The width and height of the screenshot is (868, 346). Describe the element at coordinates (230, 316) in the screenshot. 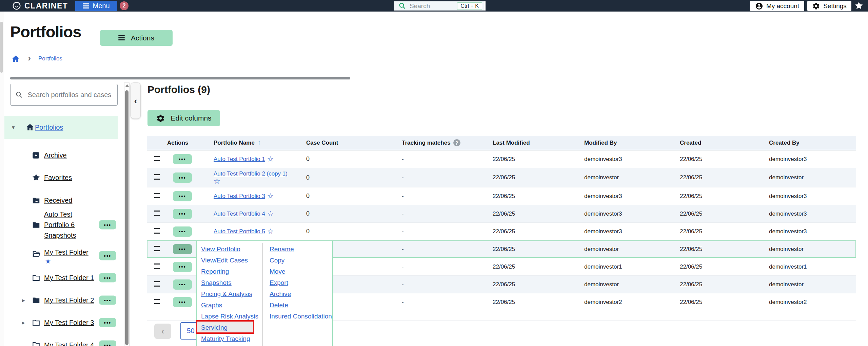

I see `menu-item-lapse-risk-analysis: Lapse Risk Analysis` at that location.